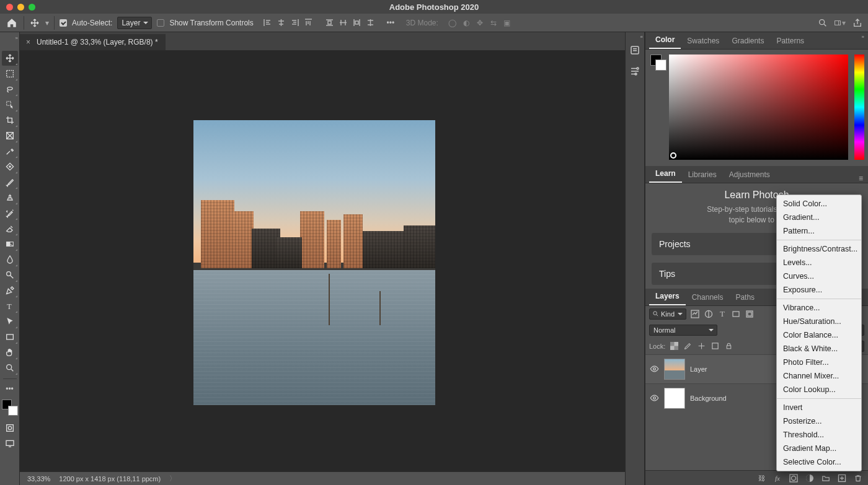 This screenshot has width=868, height=485. What do you see at coordinates (790, 41) in the screenshot?
I see `tab-patterns: Patterns` at bounding box center [790, 41].